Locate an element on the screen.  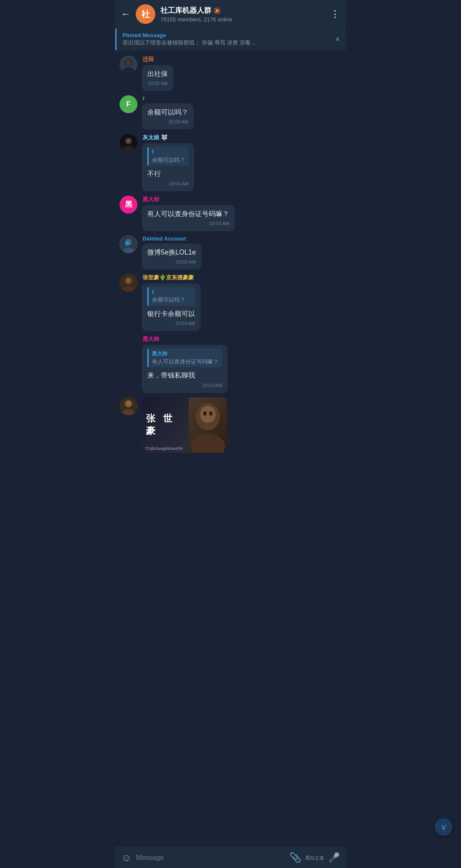
group-title: 社工库机器人群 🔕 is located at coordinates (243, 10).